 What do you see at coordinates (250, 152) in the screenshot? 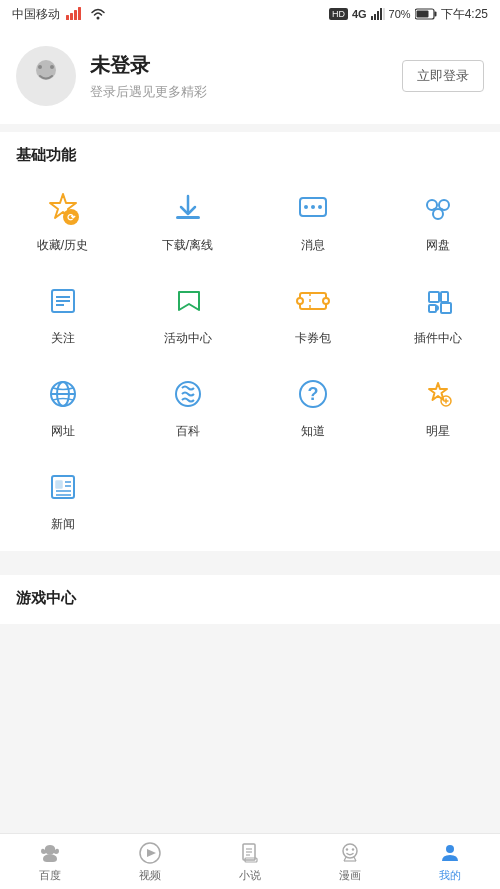
I see `basic-section-title: 基础功能` at bounding box center [250, 152].